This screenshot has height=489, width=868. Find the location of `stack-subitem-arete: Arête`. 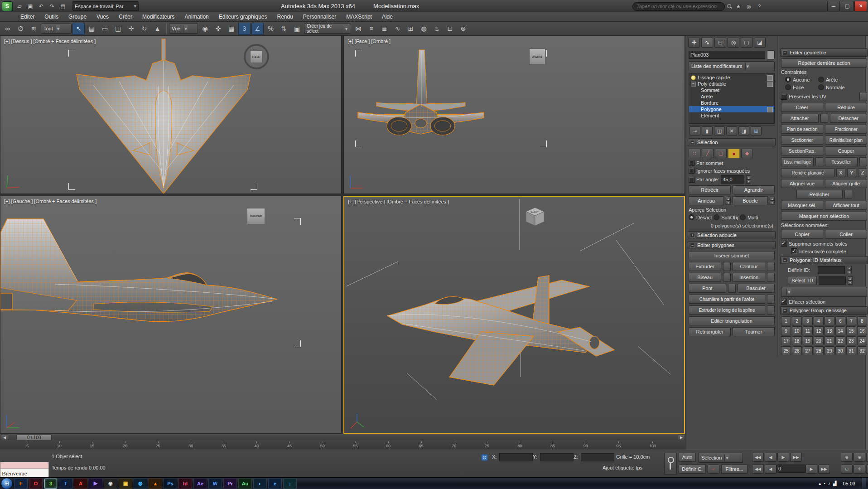

stack-subitem-arete: Arête is located at coordinates (732, 97).